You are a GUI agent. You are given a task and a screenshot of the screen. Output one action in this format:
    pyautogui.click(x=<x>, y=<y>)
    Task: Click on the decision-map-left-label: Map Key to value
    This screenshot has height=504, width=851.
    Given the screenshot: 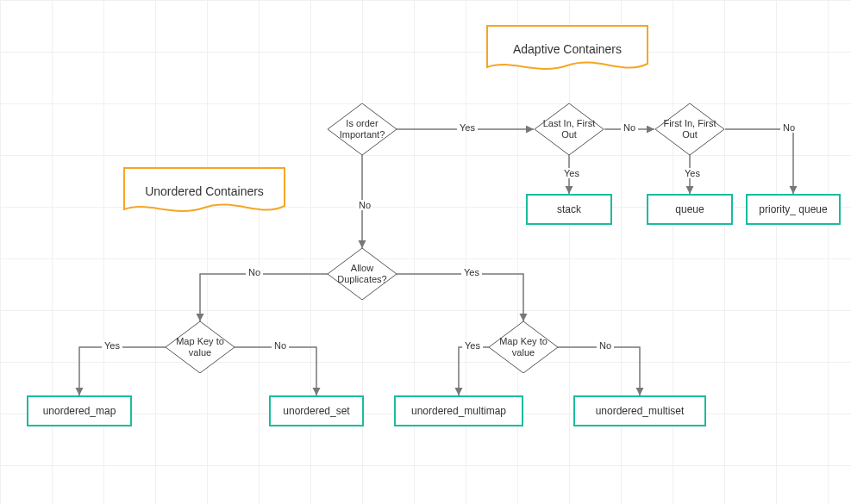 What is the action you would take?
    pyautogui.click(x=200, y=347)
    